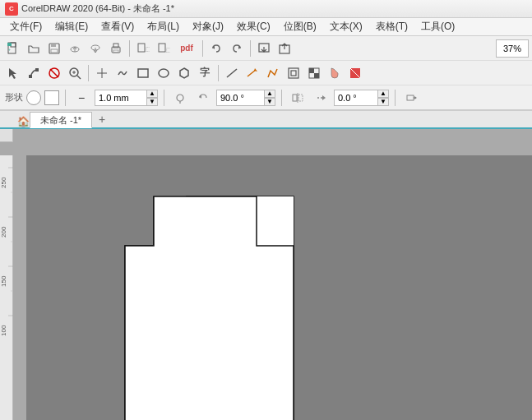 The image size is (532, 420). Describe the element at coordinates (266, 9) in the screenshot. I see `title-bar: C CorelDRAW 2020 (64-Bit) - 未命名 -1*` at that location.